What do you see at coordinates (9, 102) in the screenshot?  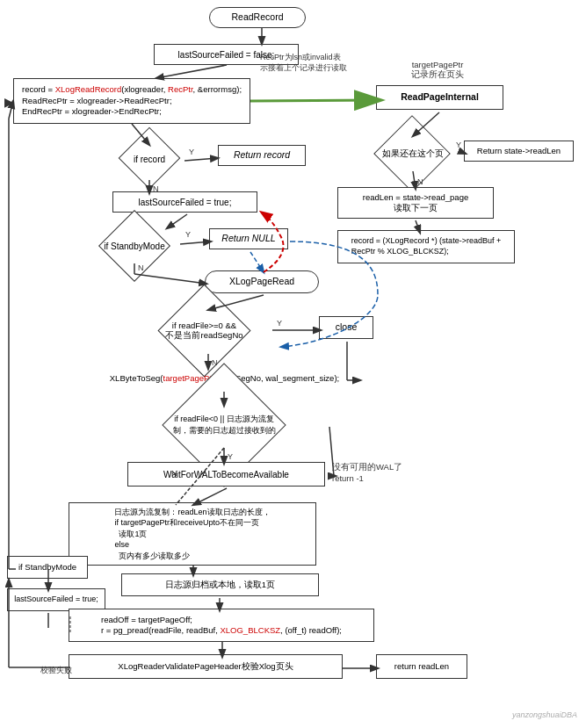 I see `left-arrow-indicator: ▶` at bounding box center [9, 102].